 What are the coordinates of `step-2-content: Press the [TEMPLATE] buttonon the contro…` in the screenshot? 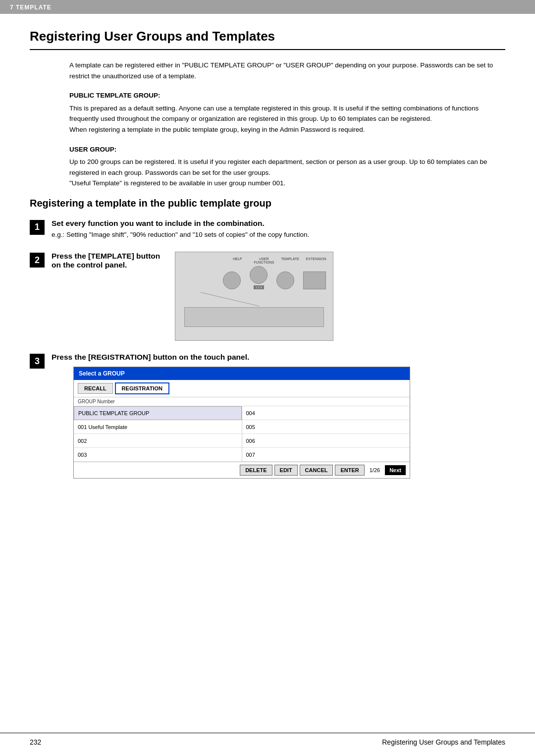 It's located at (278, 296).